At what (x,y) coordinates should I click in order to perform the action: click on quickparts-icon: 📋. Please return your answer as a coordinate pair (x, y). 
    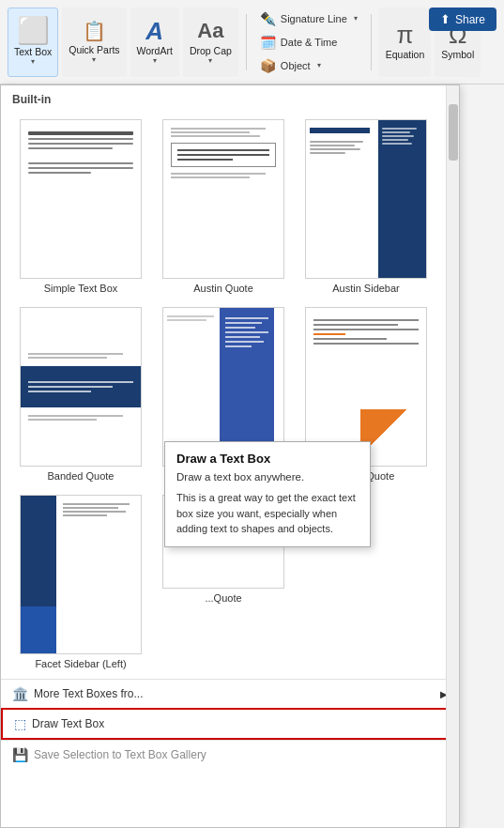
    Looking at the image, I should click on (94, 31).